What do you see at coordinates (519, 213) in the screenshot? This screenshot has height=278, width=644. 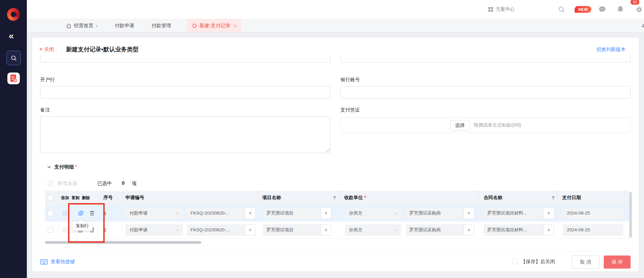 I see `contract-field: 罗芳测试项目材料... +` at bounding box center [519, 213].